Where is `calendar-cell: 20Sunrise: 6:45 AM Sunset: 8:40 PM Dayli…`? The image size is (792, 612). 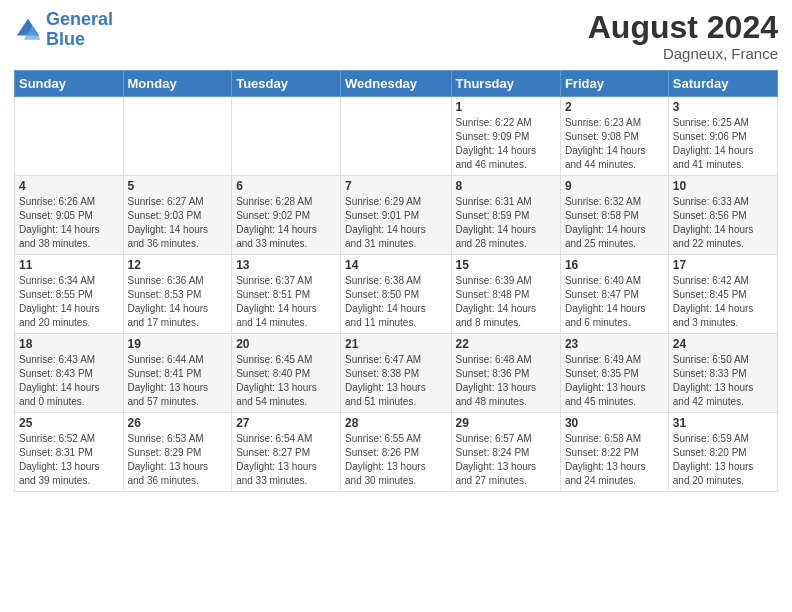
calendar-cell: 20Sunrise: 6:45 AM Sunset: 8:40 PM Dayli… is located at coordinates (286, 374).